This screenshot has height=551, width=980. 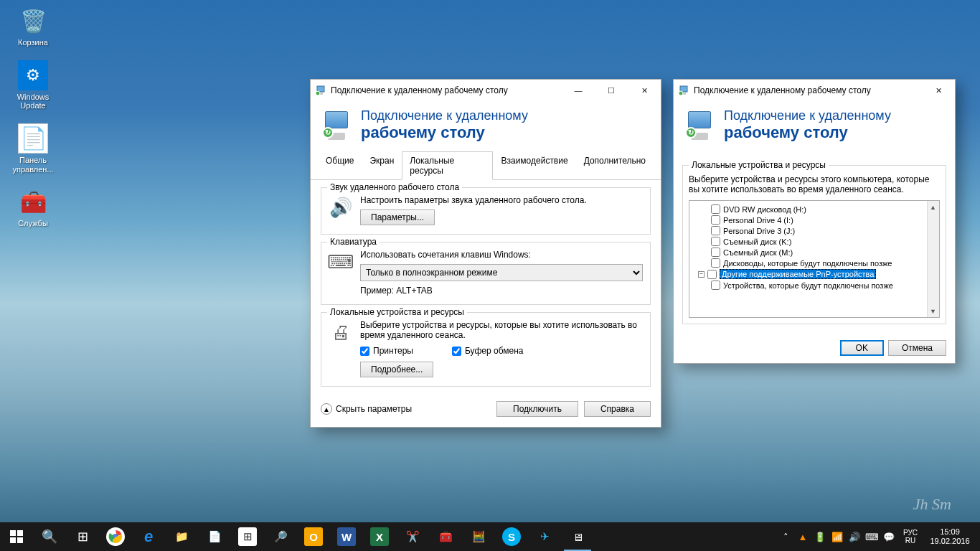 What do you see at coordinates (445, 116) in the screenshot?
I see `header-line1: Подключение к удаленному` at bounding box center [445, 116].